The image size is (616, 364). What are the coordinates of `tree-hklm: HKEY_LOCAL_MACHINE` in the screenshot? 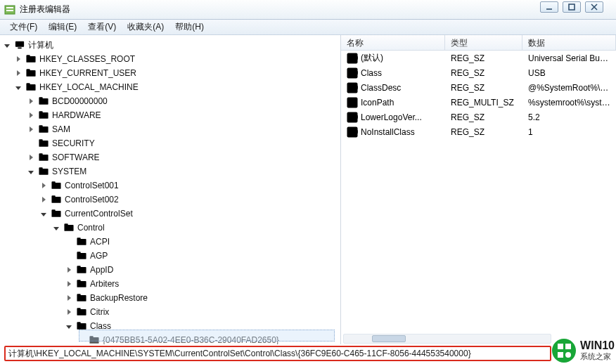 It's located at (172, 87).